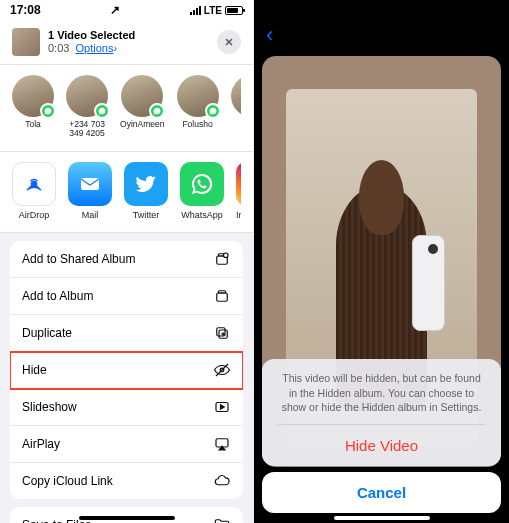  Describe the element at coordinates (374, 42) in the screenshot. I see `photo-time: 21:12` at that location.